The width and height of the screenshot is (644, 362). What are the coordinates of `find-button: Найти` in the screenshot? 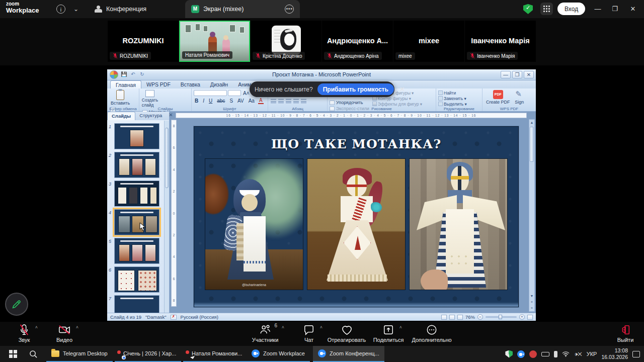 It's located at (459, 93).